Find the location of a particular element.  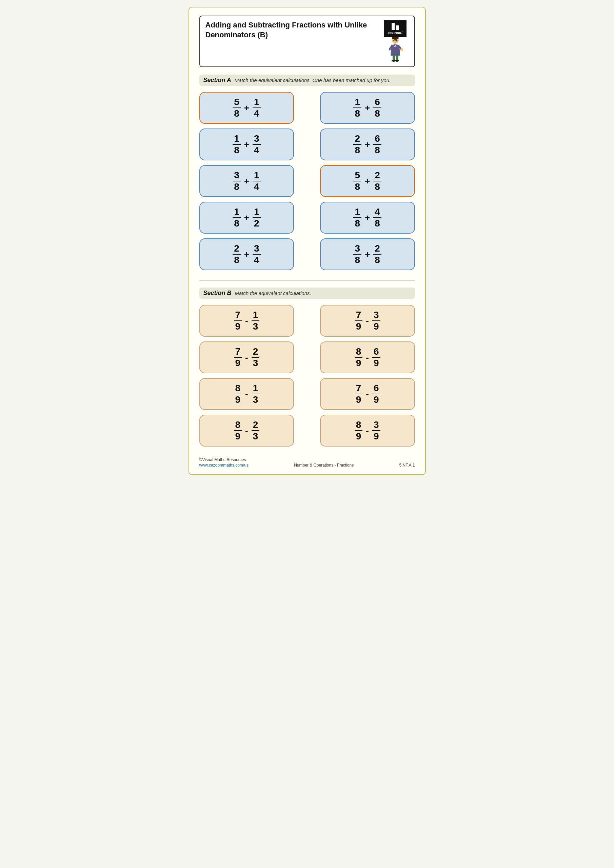

header-logo: cazoom! is located at coordinates (395, 42).